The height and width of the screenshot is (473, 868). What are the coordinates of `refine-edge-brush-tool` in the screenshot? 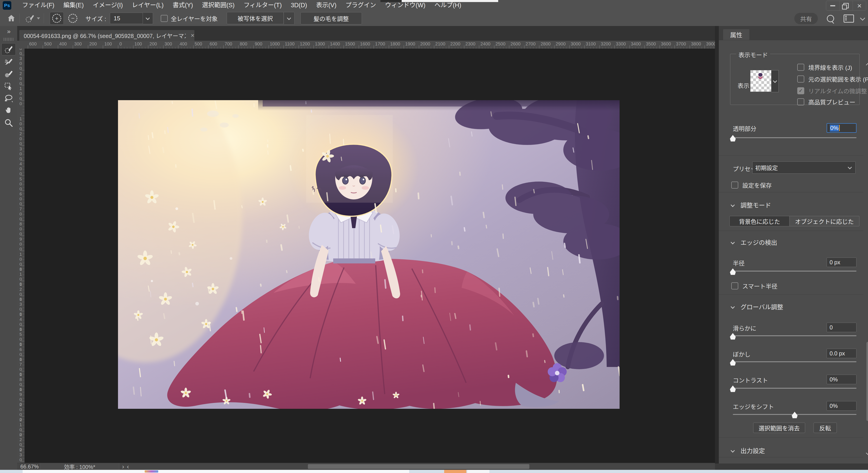 It's located at (9, 62).